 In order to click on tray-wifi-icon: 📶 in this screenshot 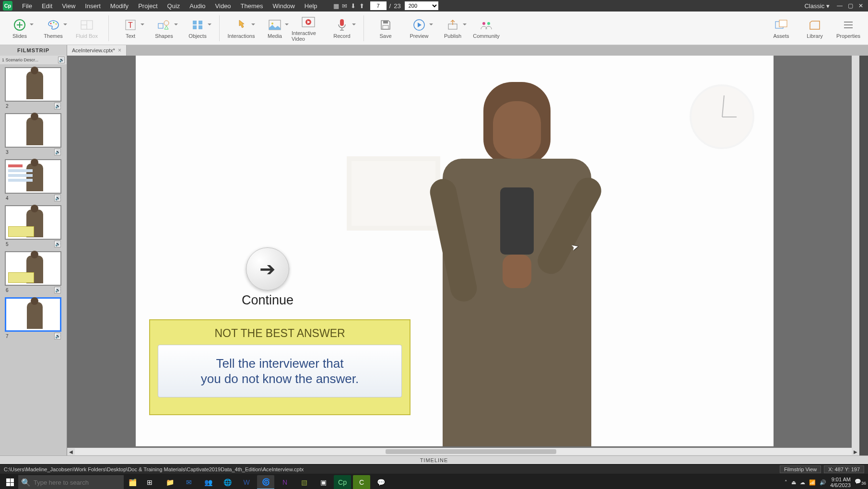, I will do `click(812, 482)`.